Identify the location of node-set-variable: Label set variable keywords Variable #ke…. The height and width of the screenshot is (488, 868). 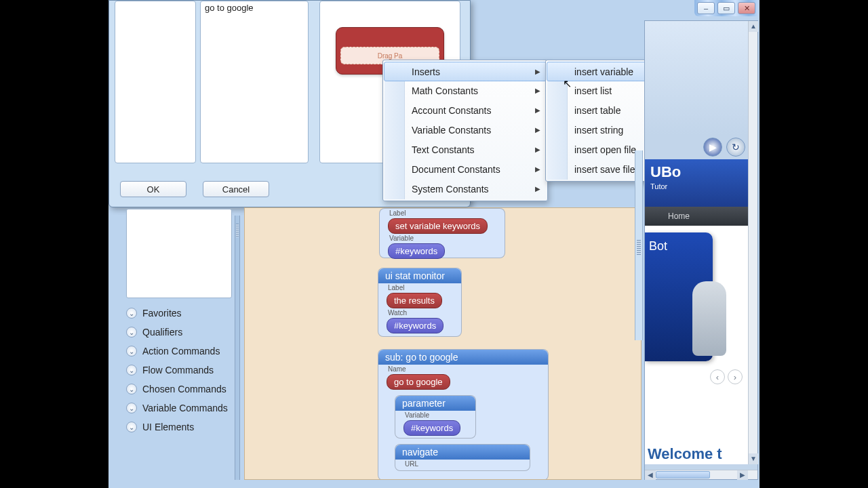
(442, 233).